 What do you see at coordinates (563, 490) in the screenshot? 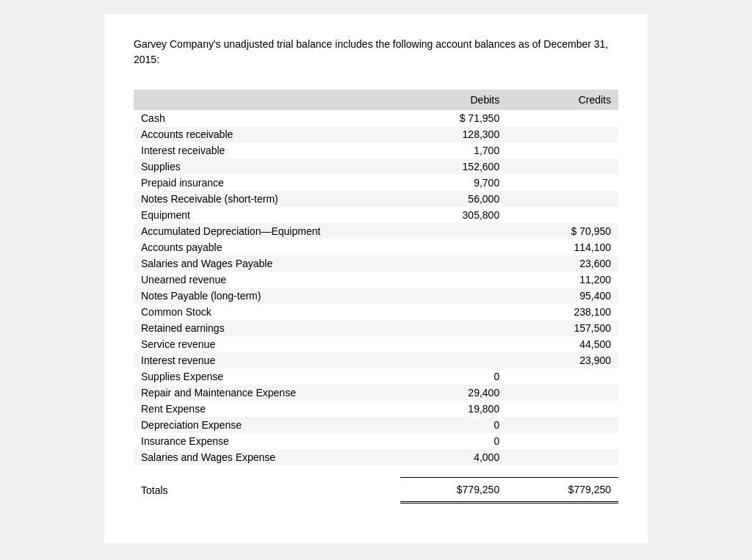
I see `totals-credit: $779,250` at bounding box center [563, 490].